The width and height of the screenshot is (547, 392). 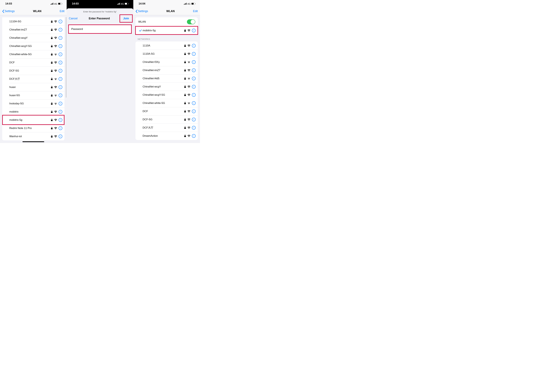 What do you see at coordinates (167, 30) in the screenshot?
I see `connected-network-row: mobitrix-5g i` at bounding box center [167, 30].